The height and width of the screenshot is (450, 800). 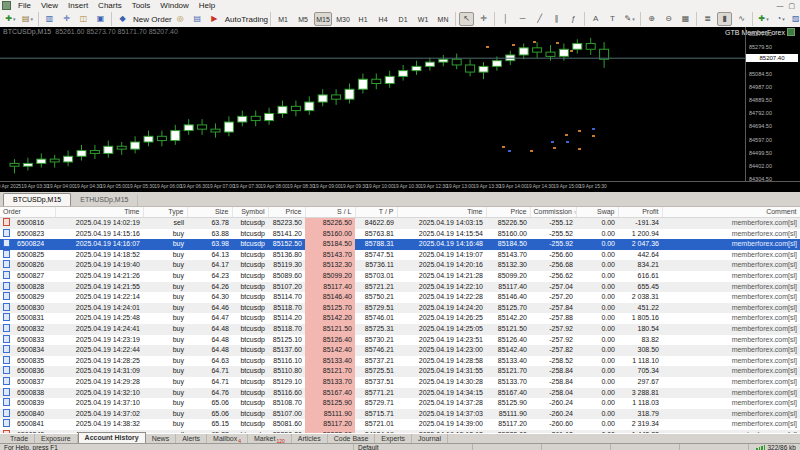 I want to click on menu-insert: Insert, so click(x=78, y=6).